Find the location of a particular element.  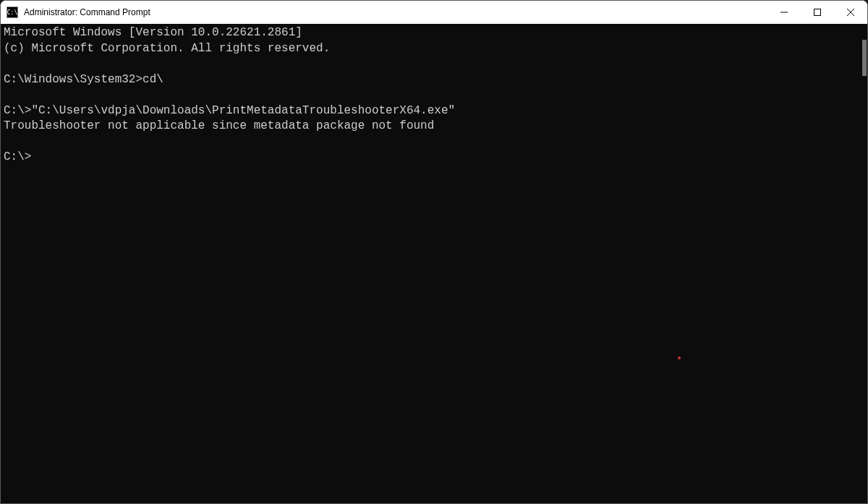

window-controls is located at coordinates (817, 12).